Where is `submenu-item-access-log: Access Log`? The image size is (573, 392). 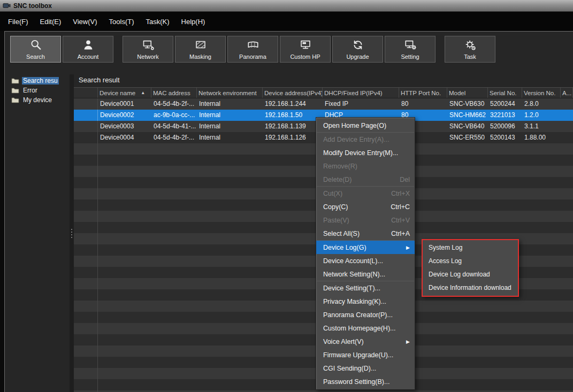
submenu-item-access-log: Access Log is located at coordinates (470, 261).